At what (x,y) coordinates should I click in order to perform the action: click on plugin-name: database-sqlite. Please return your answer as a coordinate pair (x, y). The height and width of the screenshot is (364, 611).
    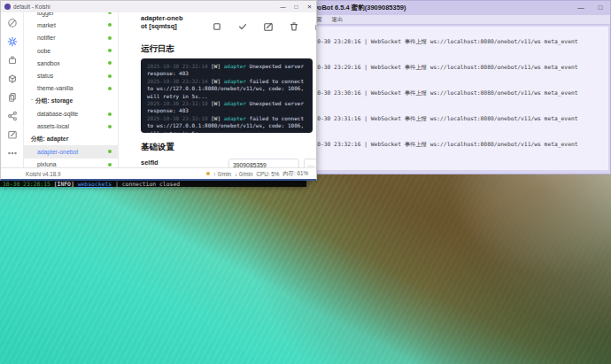
    Looking at the image, I should click on (58, 113).